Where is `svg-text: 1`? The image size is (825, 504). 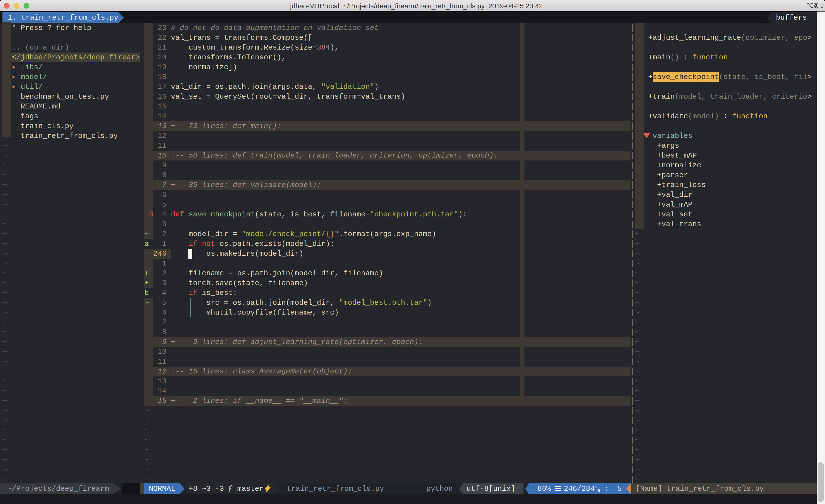
svg-text: 1 is located at coordinates (822, 6).